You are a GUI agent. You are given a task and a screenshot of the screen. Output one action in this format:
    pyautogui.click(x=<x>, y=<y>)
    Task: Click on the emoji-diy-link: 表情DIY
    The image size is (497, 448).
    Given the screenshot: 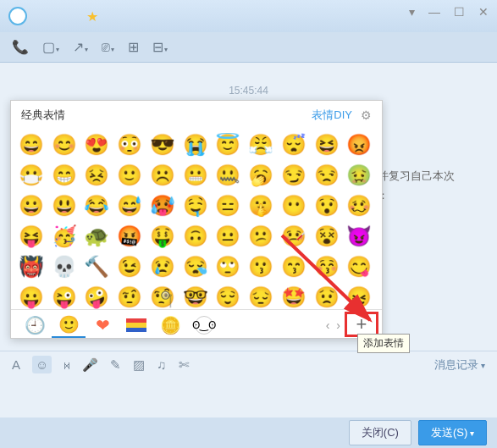 What is the action you would take?
    pyautogui.click(x=332, y=115)
    